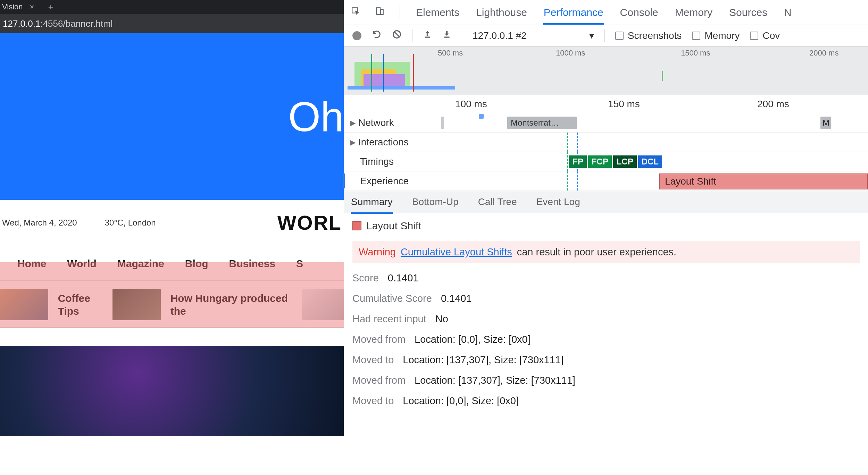  Describe the element at coordinates (82, 264) in the screenshot. I see `nav-world: World` at that location.